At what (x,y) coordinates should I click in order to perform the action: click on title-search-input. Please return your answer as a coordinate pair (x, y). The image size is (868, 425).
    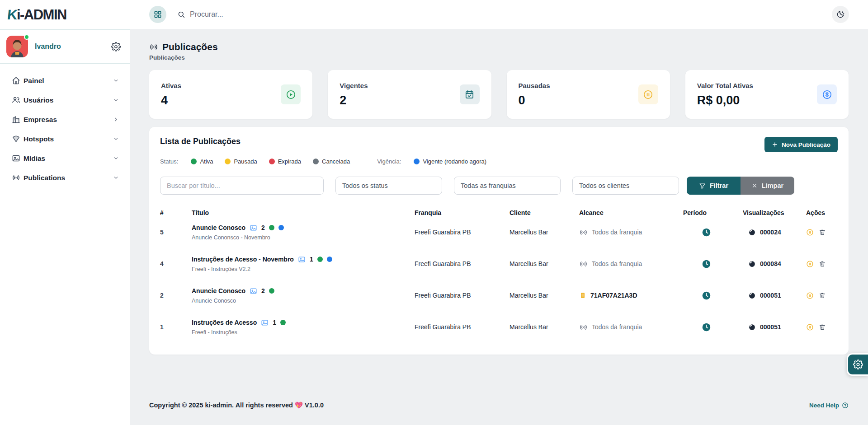
    Looking at the image, I should click on (242, 186).